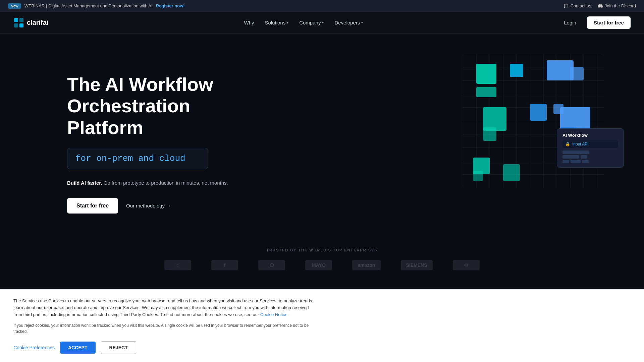 The width and height of the screenshot is (644, 362). Describe the element at coordinates (322, 250) in the screenshot. I see `trusted-label: TRUSTED BY THE WORLD'S TOP ENTERPRISES` at that location.